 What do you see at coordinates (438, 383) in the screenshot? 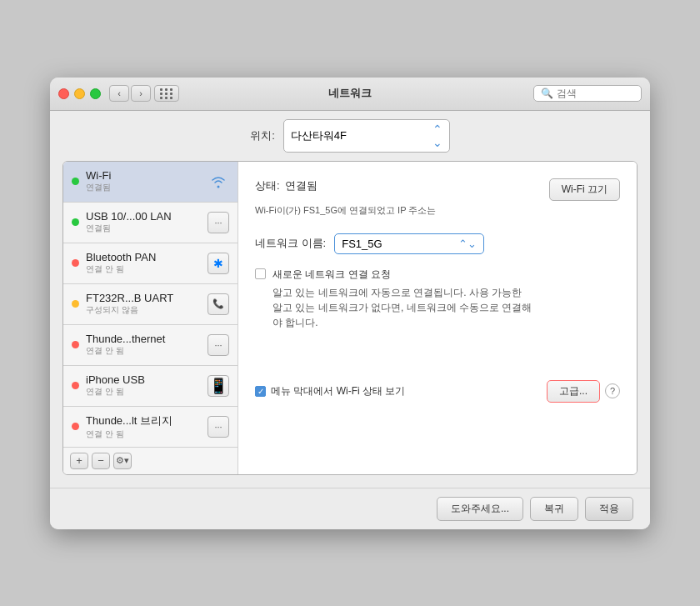
I see `bottom-actions: ✓ 메뉴 막대에서 Wi-Fi 상태 보기 고급... ?` at bounding box center [438, 383].